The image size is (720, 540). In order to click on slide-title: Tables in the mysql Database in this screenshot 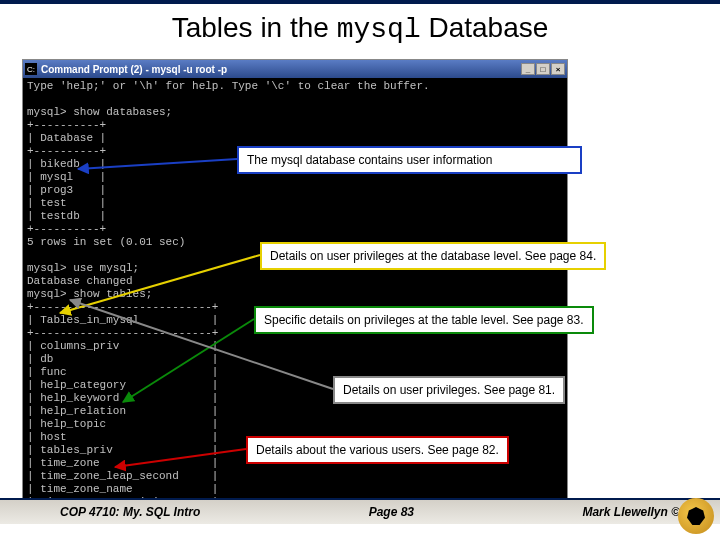, I will do `click(360, 28)`.